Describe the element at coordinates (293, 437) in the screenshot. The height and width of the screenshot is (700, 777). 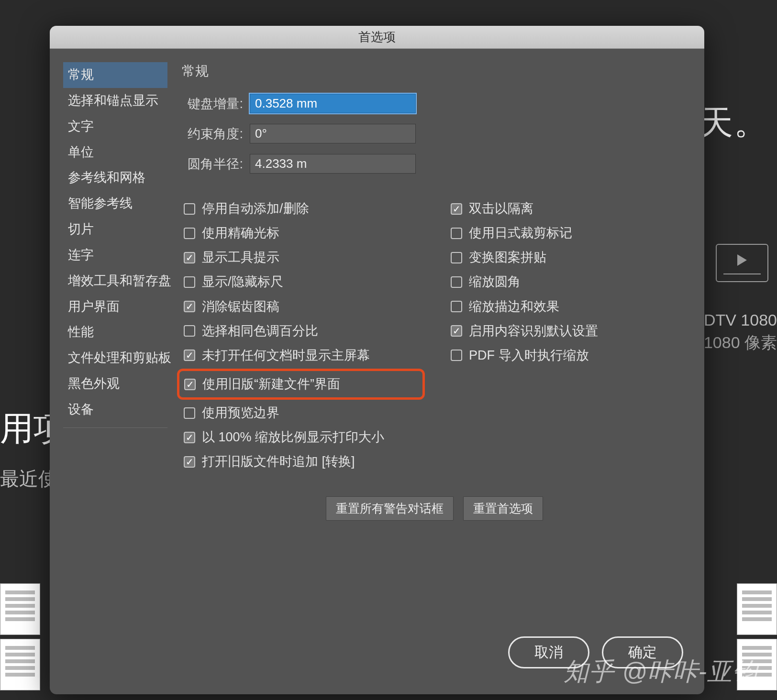
I see `checkbox-label: 以 100% 缩放比例显示打印大小` at that location.